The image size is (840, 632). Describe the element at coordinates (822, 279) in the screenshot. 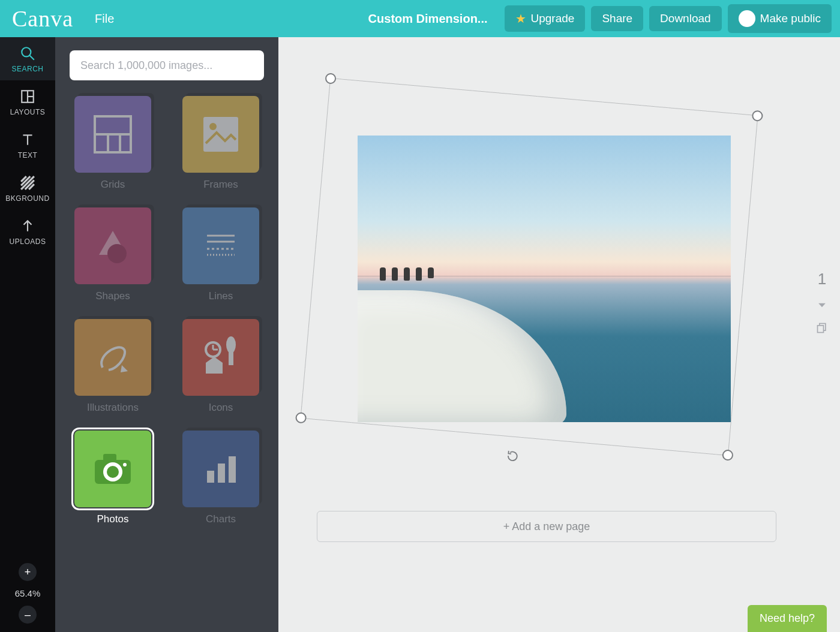

I see `page-number: 1` at that location.